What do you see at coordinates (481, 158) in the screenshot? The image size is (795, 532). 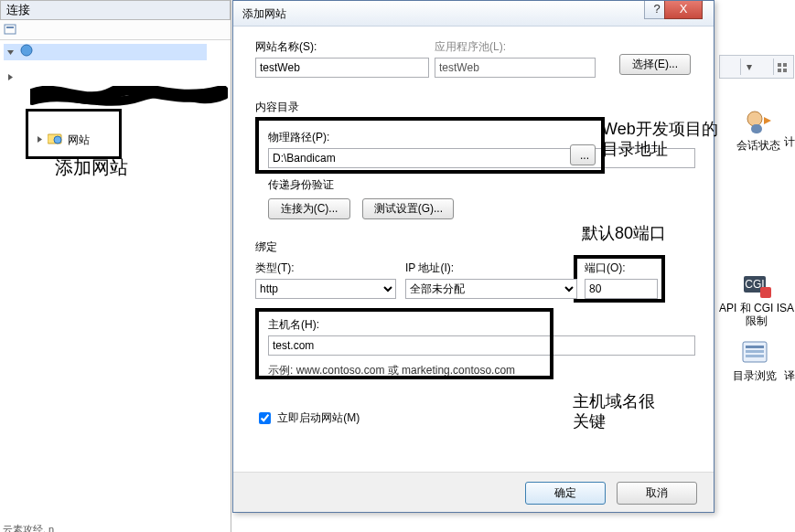 I see `physical-path-input` at bounding box center [481, 158].